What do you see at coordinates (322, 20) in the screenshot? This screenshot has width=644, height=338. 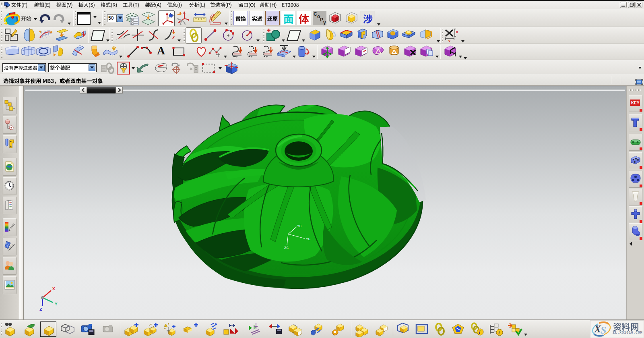 I see `svg-text: P` at bounding box center [322, 20].